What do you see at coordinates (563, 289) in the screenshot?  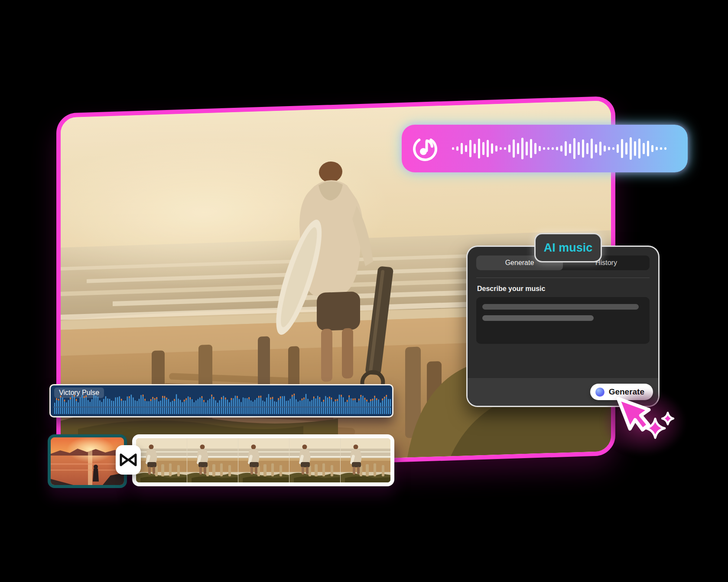 I see `describe-your-music-label: Describe your music` at bounding box center [563, 289].